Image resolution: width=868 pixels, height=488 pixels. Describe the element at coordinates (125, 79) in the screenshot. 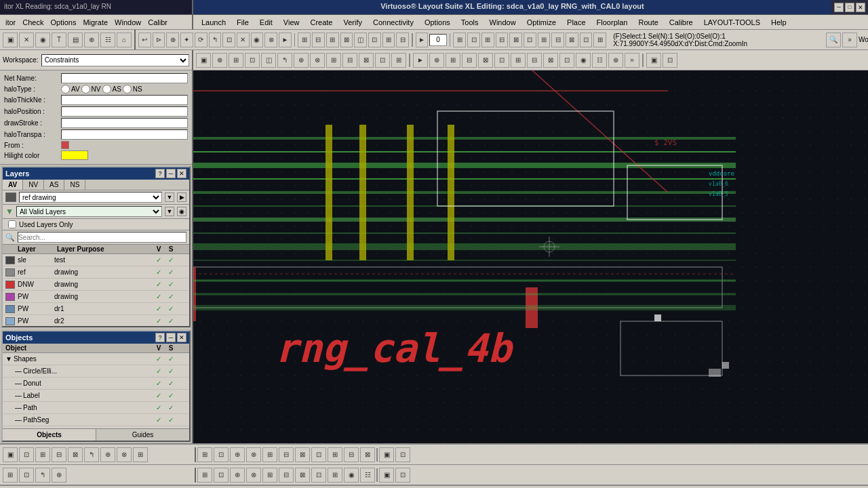

I see `net-name-input` at that location.